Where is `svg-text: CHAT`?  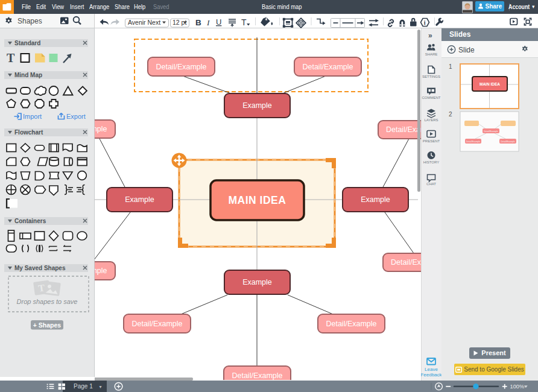 svg-text: CHAT is located at coordinates (431, 184).